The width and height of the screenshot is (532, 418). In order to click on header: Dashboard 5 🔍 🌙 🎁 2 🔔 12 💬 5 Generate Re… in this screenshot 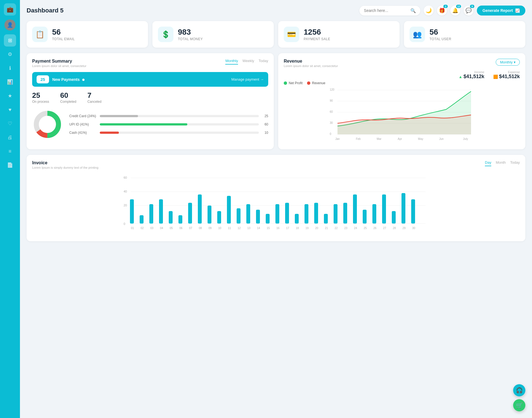, I will do `click(276, 11)`.